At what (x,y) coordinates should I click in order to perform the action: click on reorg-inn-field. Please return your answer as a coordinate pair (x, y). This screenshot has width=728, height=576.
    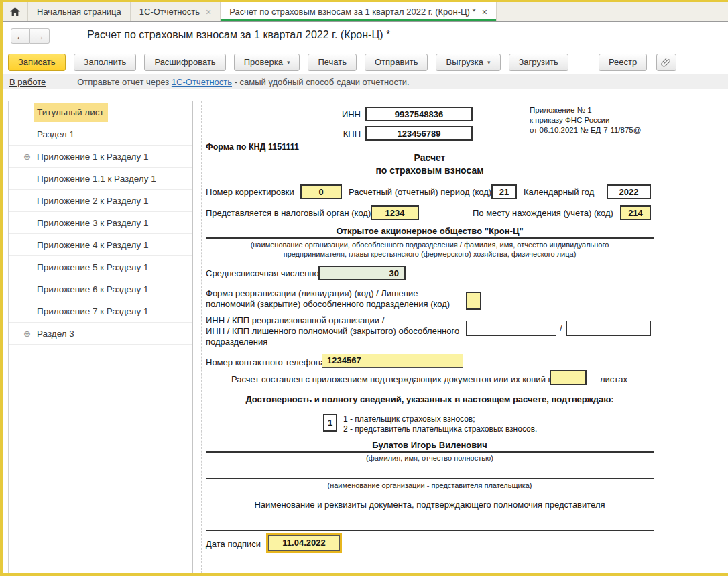
    Looking at the image, I should click on (511, 329).